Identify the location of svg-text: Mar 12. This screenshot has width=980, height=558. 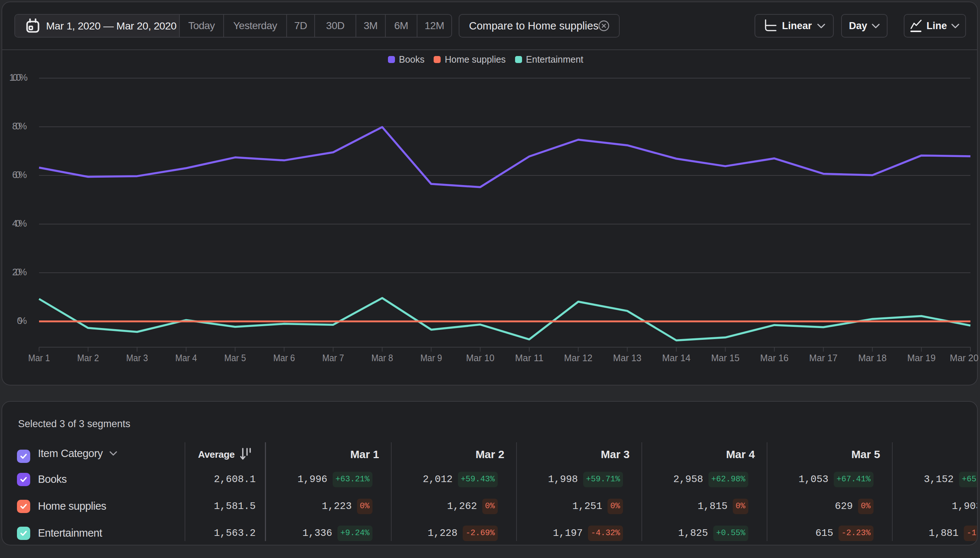
(578, 358).